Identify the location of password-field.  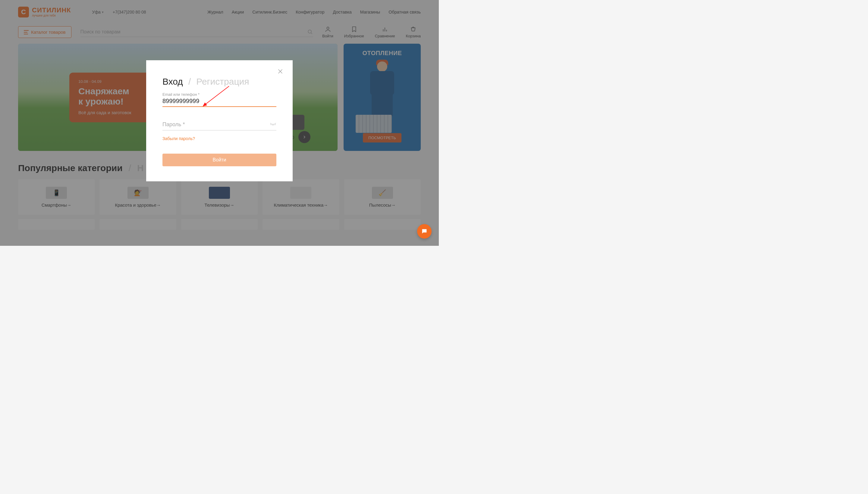
(219, 125).